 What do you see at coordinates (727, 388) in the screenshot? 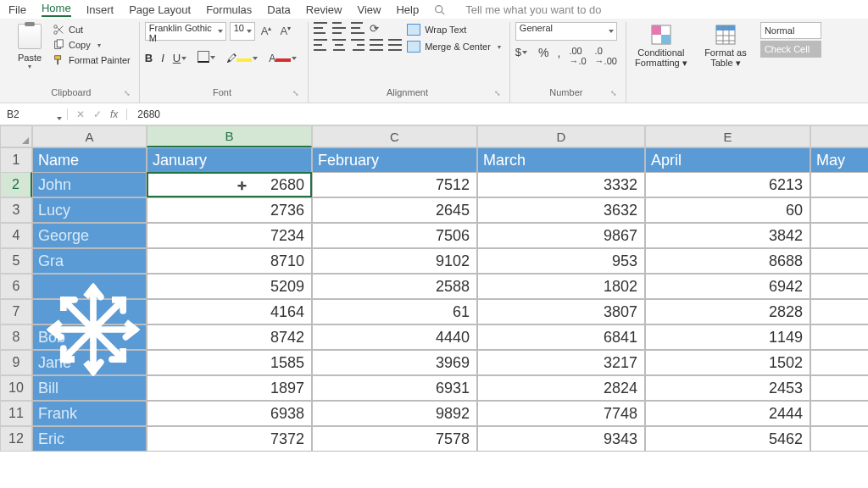
I see `cell-e10: 2453` at bounding box center [727, 388].